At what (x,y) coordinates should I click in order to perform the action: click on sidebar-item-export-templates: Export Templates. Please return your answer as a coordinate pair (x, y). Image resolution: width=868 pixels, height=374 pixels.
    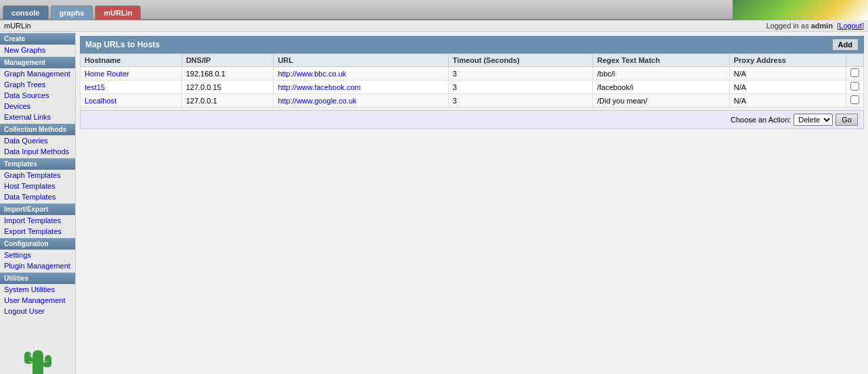
    Looking at the image, I should click on (38, 231).